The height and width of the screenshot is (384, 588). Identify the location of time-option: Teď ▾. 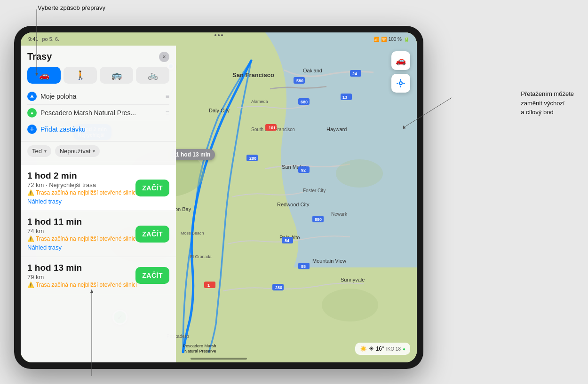
(40, 151).